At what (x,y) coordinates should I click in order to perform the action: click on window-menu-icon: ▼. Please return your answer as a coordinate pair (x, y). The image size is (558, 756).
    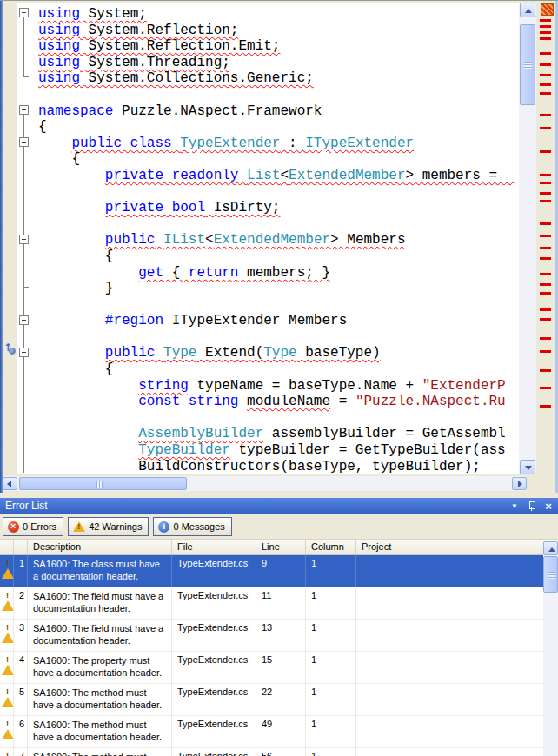
    Looking at the image, I should click on (515, 506).